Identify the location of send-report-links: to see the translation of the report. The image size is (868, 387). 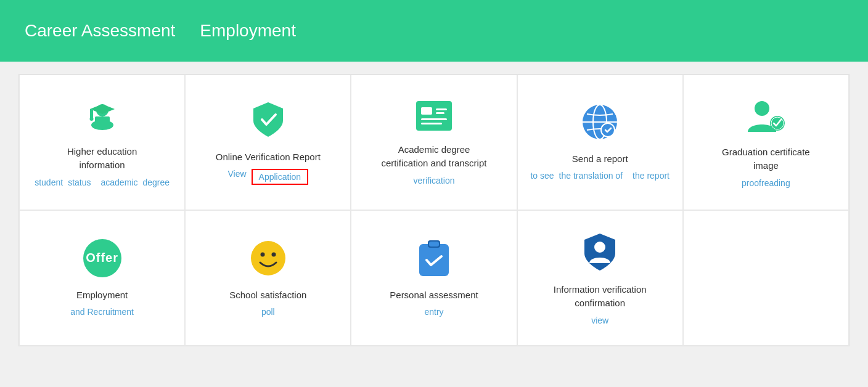
(600, 176).